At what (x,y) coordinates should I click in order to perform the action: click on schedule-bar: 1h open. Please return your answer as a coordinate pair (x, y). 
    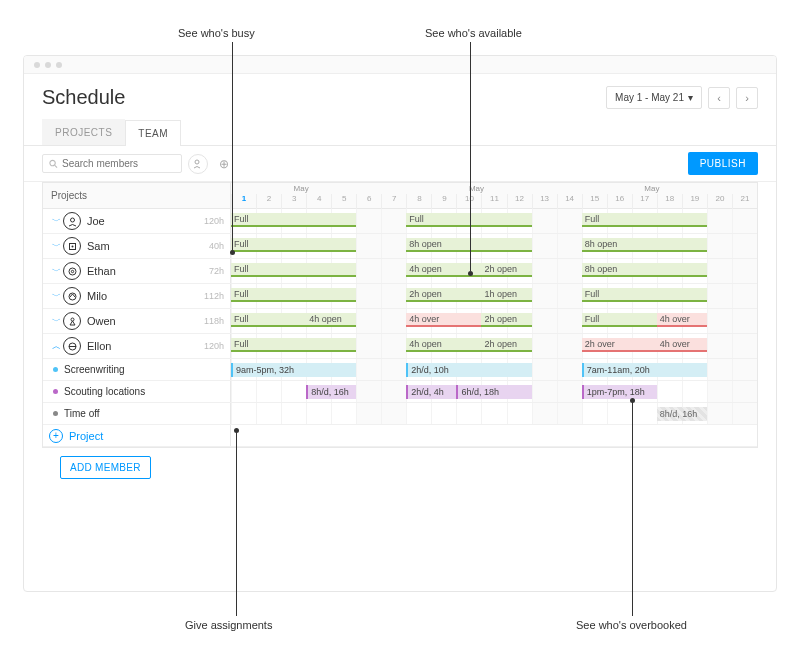
    Looking at the image, I should click on (506, 295).